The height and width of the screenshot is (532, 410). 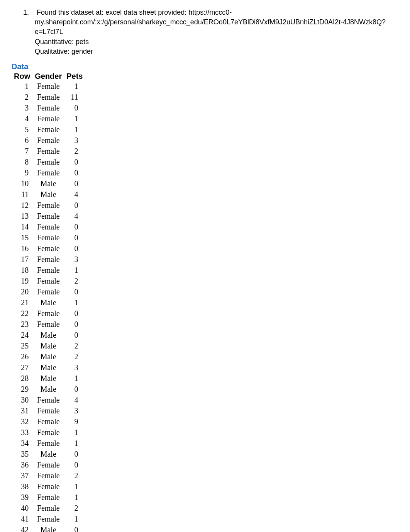 What do you see at coordinates (22, 205) in the screenshot?
I see `cell-row: 12` at bounding box center [22, 205].